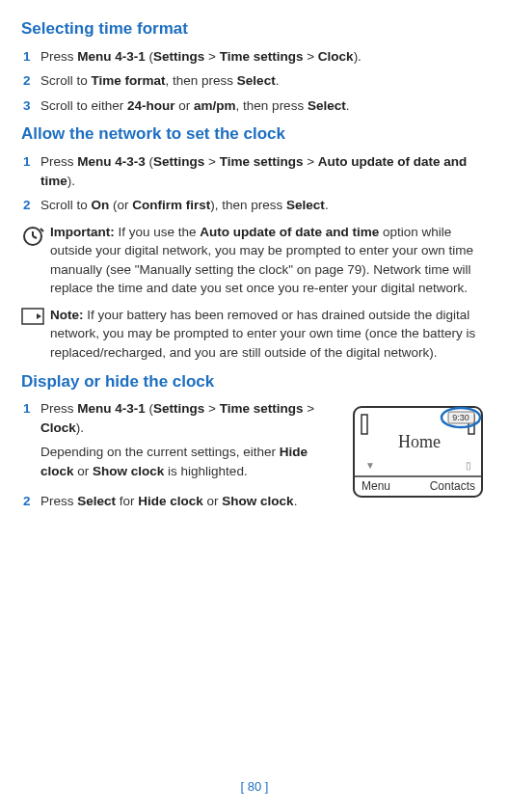  What do you see at coordinates (254, 382) in the screenshot?
I see `heading-display-hide: Display or hide the clock` at bounding box center [254, 382].